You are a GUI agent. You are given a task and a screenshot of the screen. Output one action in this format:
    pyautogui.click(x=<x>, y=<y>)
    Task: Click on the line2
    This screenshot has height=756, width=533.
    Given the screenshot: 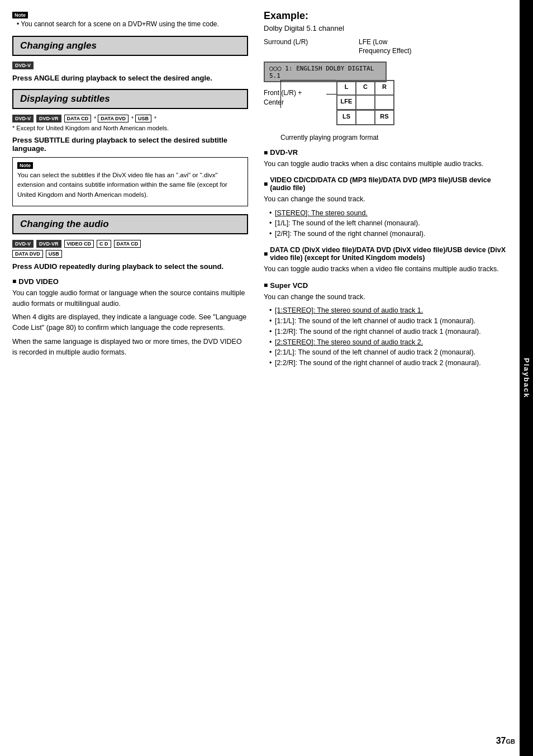 What is the action you would take?
    pyautogui.click(x=280, y=94)
    